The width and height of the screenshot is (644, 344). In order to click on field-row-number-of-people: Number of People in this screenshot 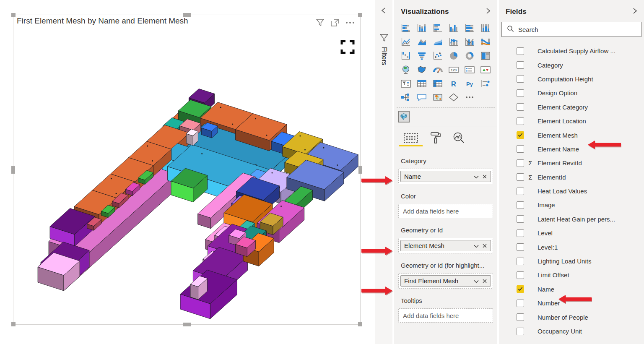, I will do `click(571, 317)`.